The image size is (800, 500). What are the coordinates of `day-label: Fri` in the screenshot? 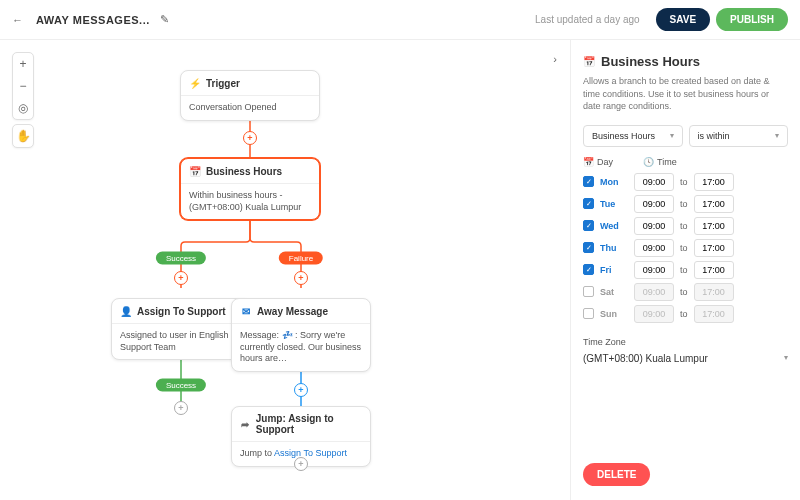 It's located at (614, 270).